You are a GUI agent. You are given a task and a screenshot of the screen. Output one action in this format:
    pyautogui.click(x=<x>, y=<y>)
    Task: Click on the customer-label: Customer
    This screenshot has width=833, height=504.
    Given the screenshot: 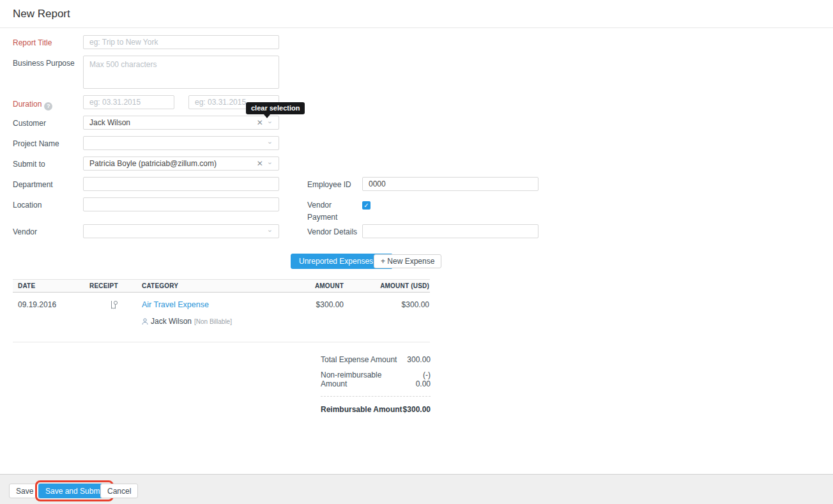 What is the action you would take?
    pyautogui.click(x=29, y=124)
    